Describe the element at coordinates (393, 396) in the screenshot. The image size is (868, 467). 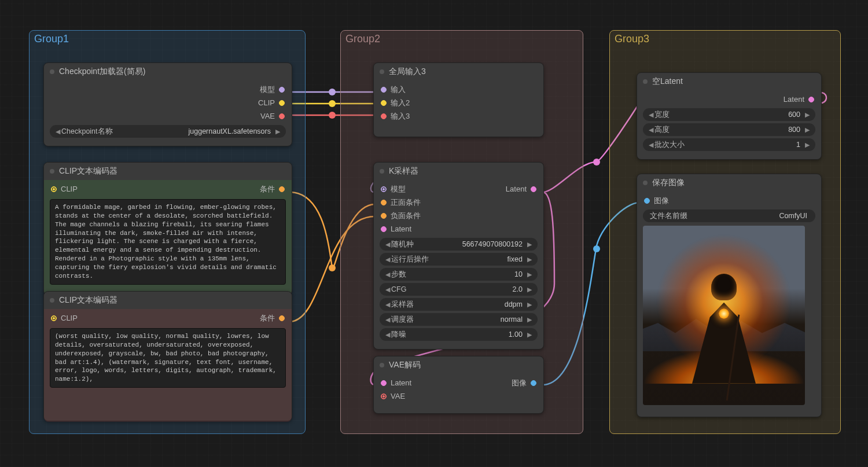
I see `input-vae: VAE` at that location.